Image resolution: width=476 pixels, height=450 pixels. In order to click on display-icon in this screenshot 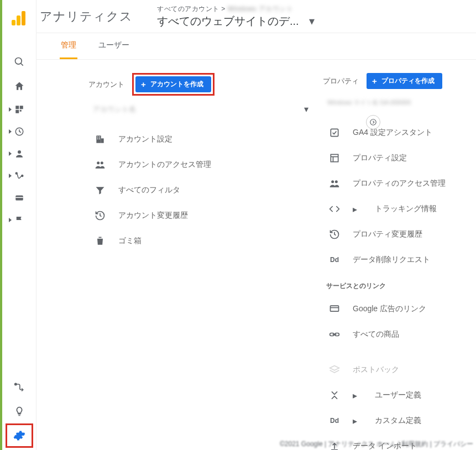, I will do `click(334, 309)`.